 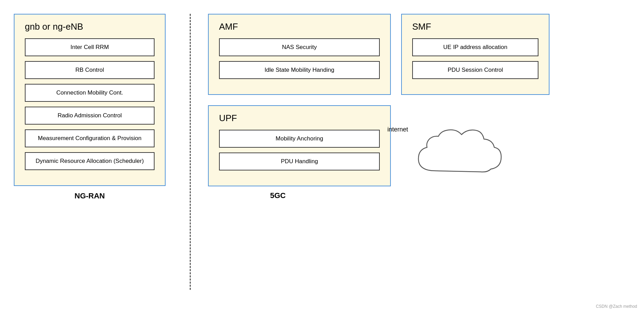 What do you see at coordinates (299, 47) in the screenshot?
I see `amf-function-0: NAS Security` at bounding box center [299, 47].